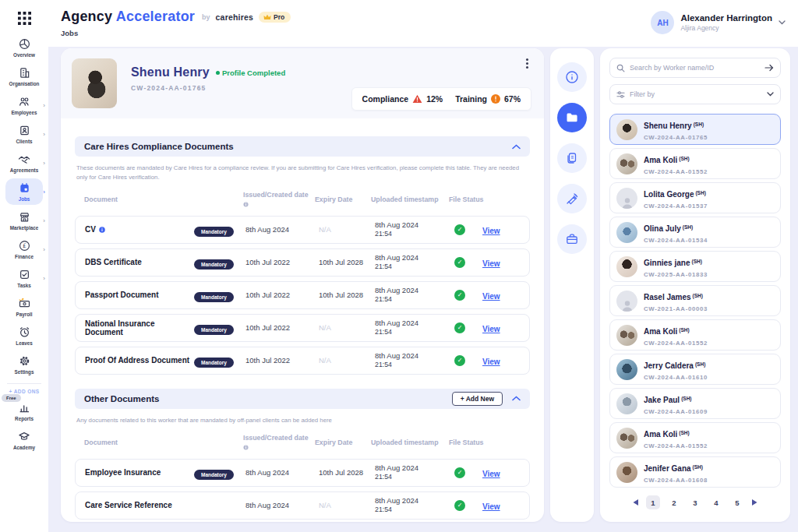 The image size is (798, 532). Describe the element at coordinates (477, 399) in the screenshot. I see `add-new-button: + Add New` at that location.